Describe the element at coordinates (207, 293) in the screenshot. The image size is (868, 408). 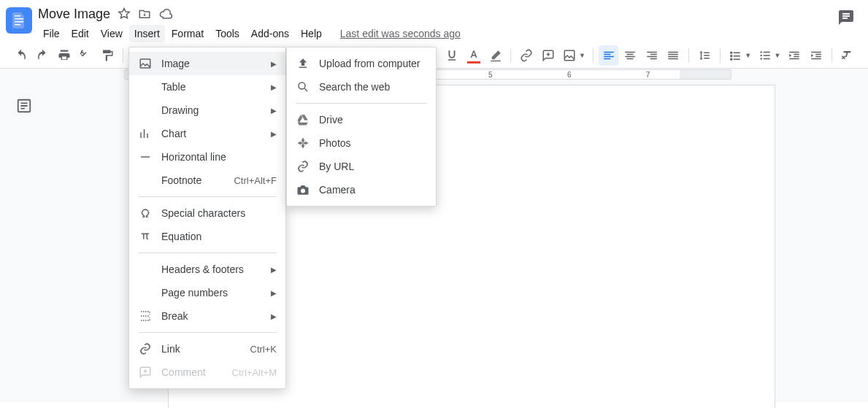
I see `menu-page-numbers: Page numbers ▶` at that location.